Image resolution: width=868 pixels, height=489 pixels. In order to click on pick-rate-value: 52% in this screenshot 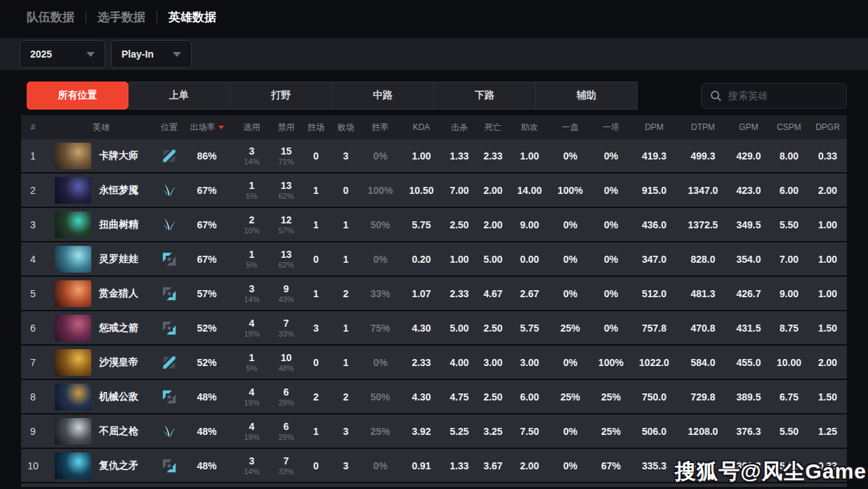, I will do `click(206, 363)`.